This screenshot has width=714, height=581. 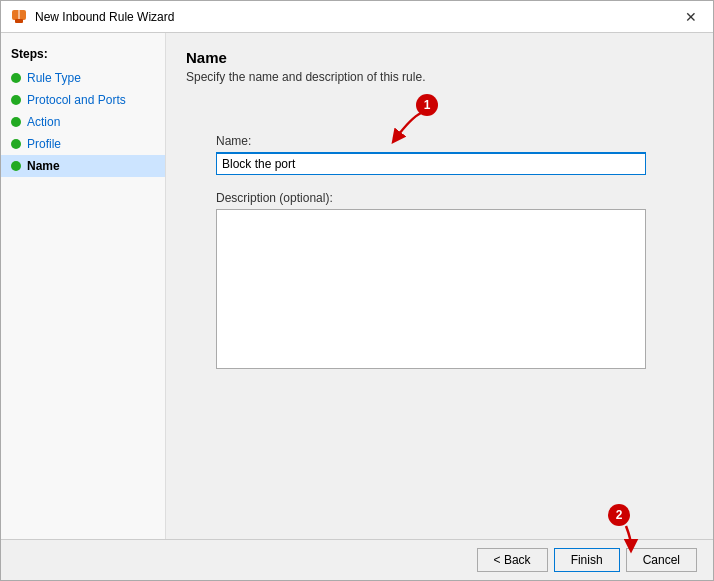 What do you see at coordinates (16, 78) in the screenshot?
I see `step-dot-rule-type` at bounding box center [16, 78].